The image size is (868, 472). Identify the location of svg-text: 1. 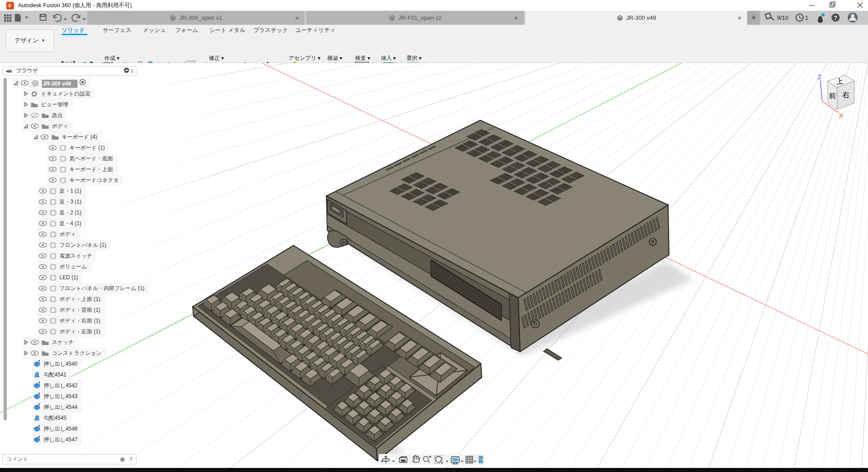
(807, 18).